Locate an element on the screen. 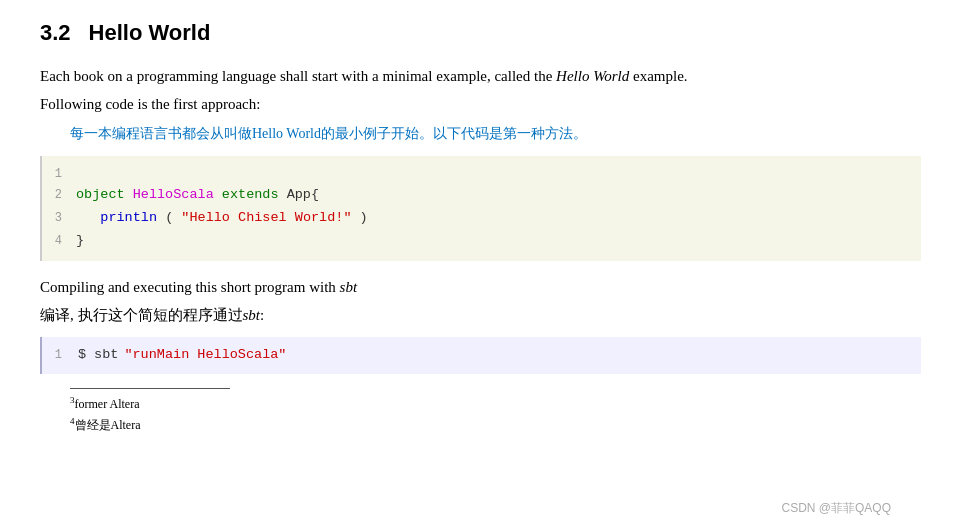  code-line-2: 2 object HelloScala extends App{ is located at coordinates (482, 196).